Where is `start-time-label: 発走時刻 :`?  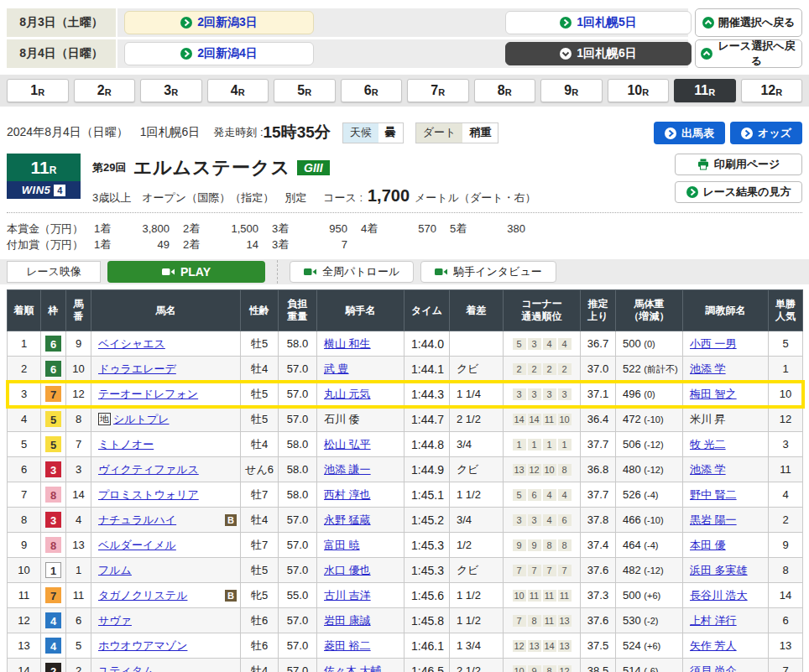 start-time-label: 発走時刻 : is located at coordinates (238, 133).